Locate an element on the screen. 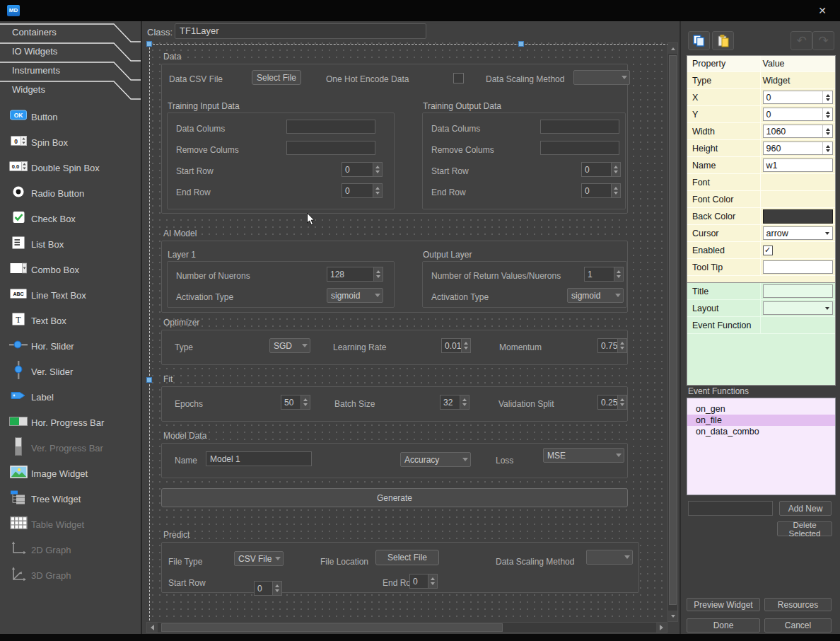 This screenshot has height=641, width=840. sidebar-category-widgets: Widgets is located at coordinates (71, 91).